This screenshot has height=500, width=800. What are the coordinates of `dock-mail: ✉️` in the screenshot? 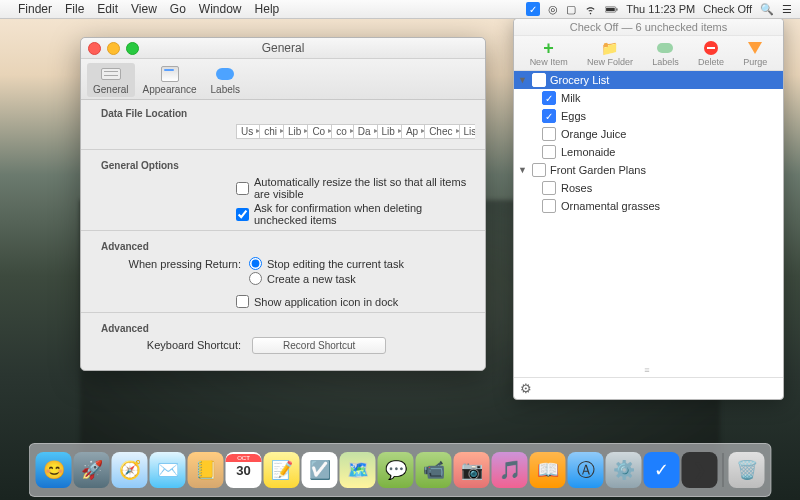 It's located at (168, 470).